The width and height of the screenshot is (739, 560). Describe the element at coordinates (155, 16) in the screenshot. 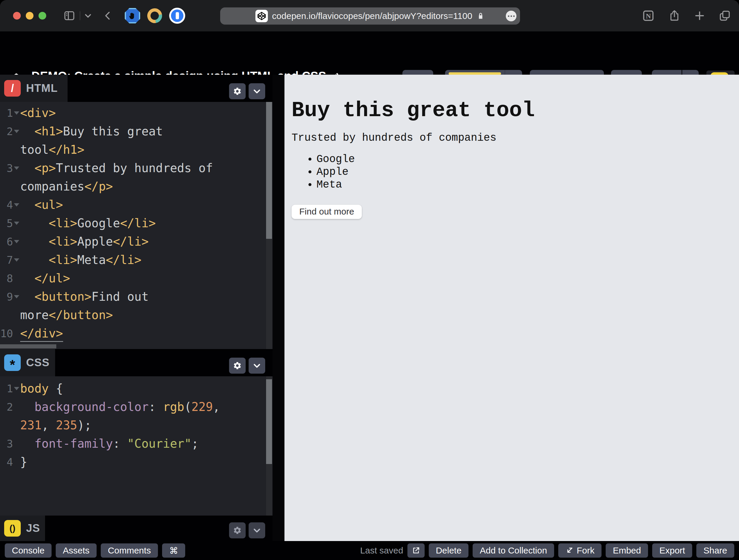

I see `ring-extension-icon` at that location.